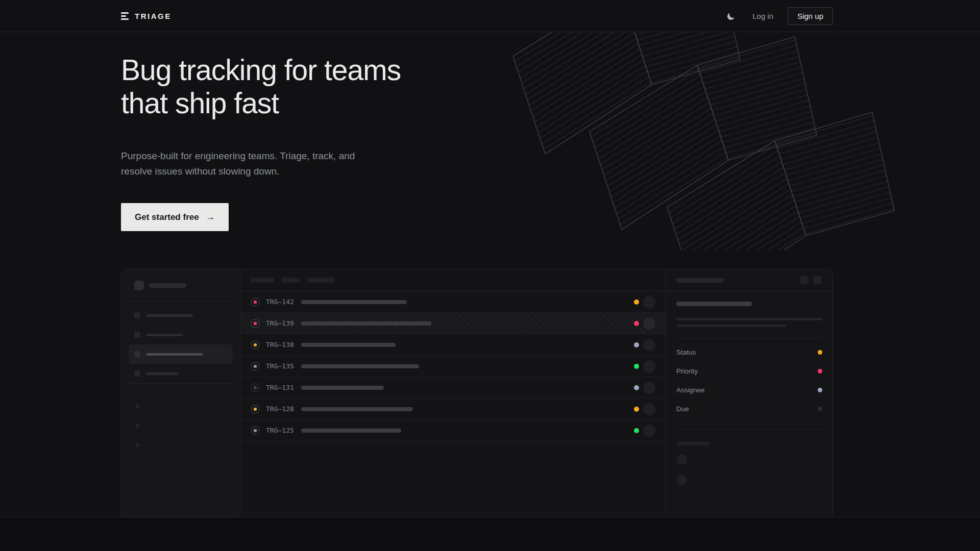 The image size is (980, 551). I want to click on field-label: Assignee, so click(691, 390).